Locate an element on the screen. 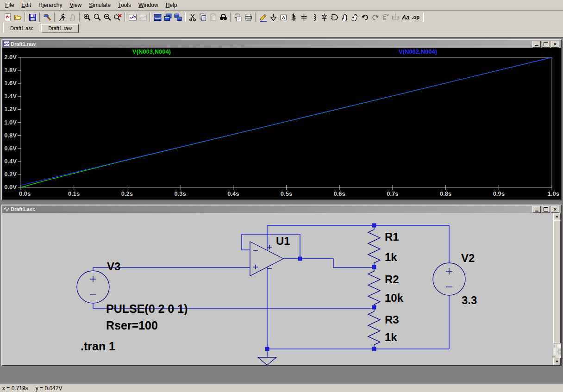  inductor-icon is located at coordinates (314, 17).